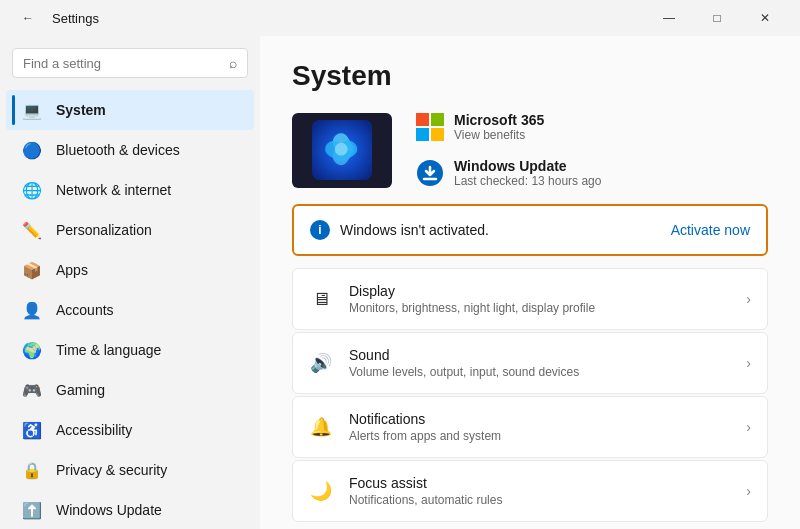 The image size is (800, 529). Describe the element at coordinates (130, 350) in the screenshot. I see `sidebar-item-time: 🌍Time & language` at that location.